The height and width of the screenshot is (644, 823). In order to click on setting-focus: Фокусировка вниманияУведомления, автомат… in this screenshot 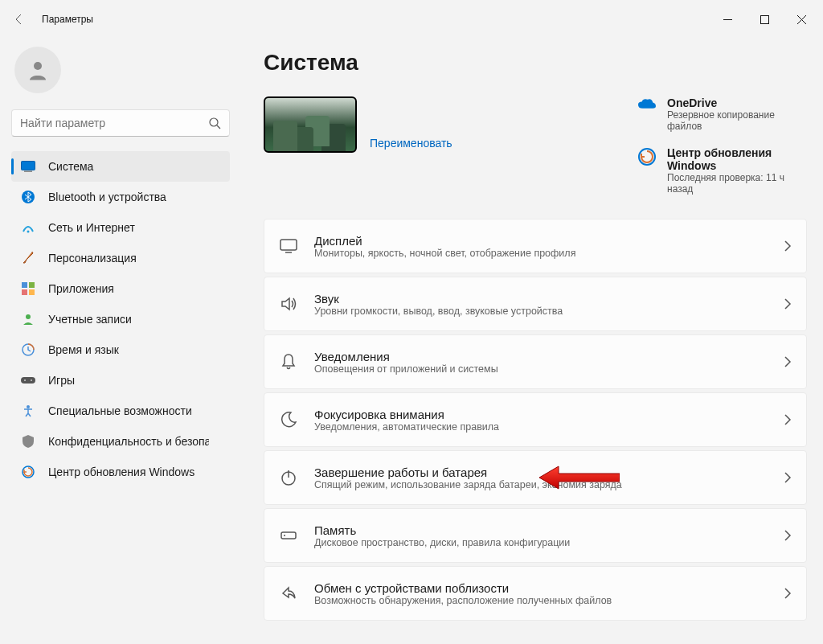, I will do `click(535, 420)`.